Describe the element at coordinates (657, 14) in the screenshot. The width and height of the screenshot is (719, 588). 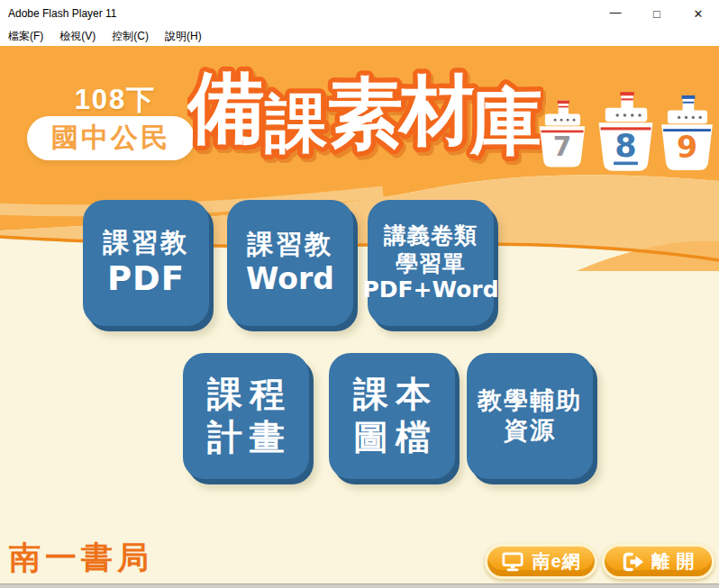
I see `window-controls: — □ ✕` at that location.